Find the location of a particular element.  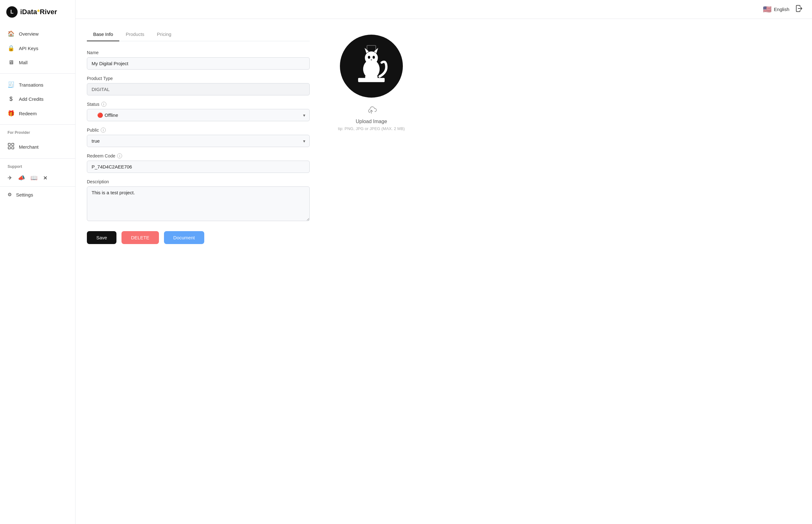

status-select-wrapper: 🔴 Offline 🟢 Online ▾ is located at coordinates (198, 115).